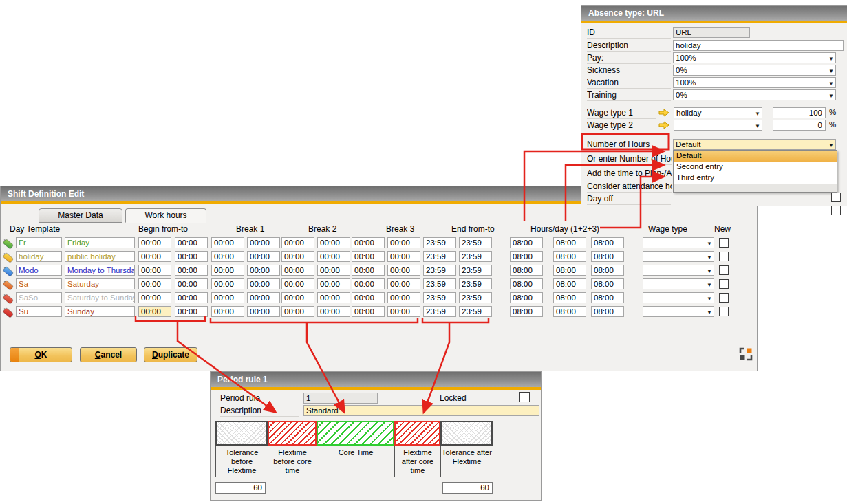 The height and width of the screenshot is (504, 847). I want to click on locked-checkbox, so click(524, 397).